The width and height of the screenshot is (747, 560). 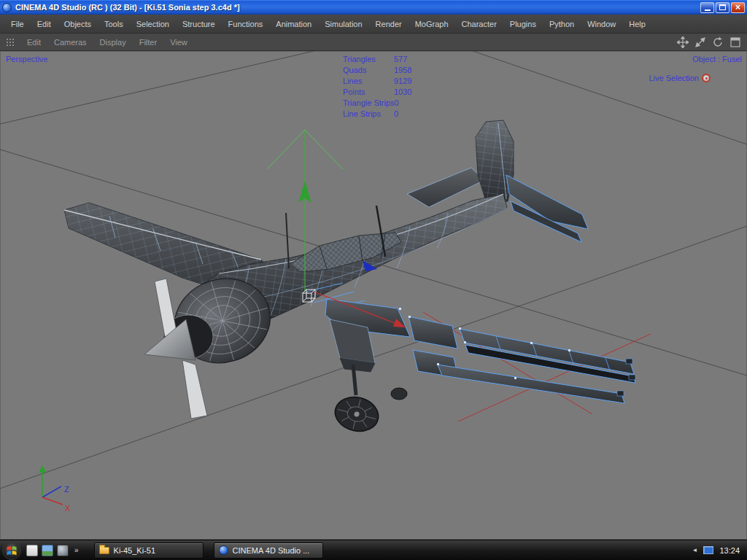 What do you see at coordinates (44, 24) in the screenshot?
I see `menu-edit: Edit` at bounding box center [44, 24].